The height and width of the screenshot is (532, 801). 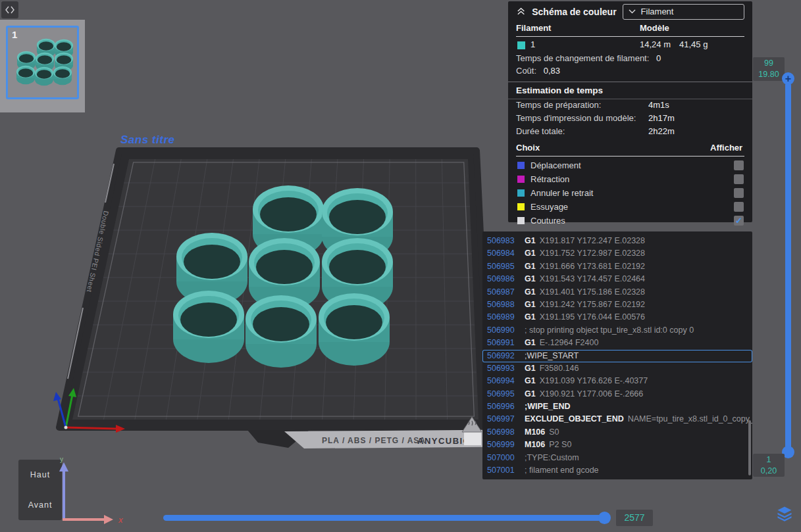 I want to click on gcode-line: 506999M106P2 S0, so click(x=617, y=445).